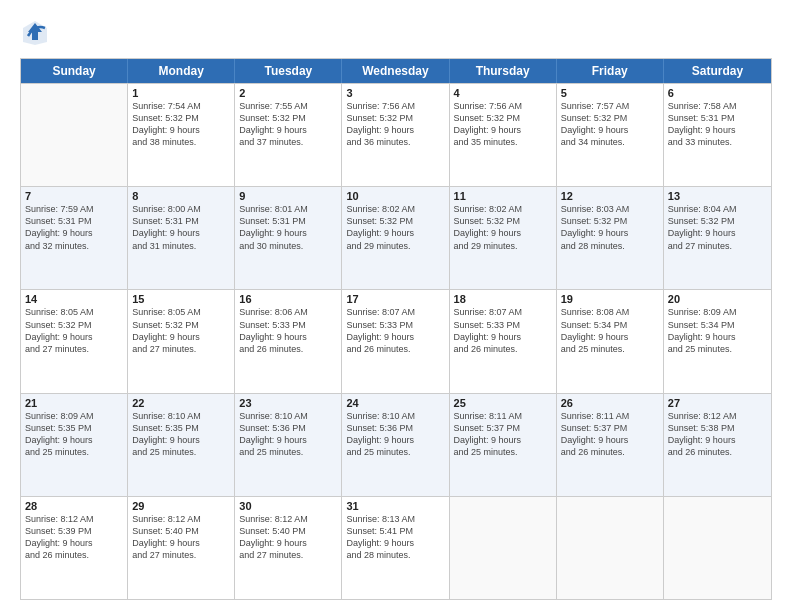 The image size is (792, 612). What do you see at coordinates (74, 403) in the screenshot?
I see `day-number: 21` at bounding box center [74, 403].